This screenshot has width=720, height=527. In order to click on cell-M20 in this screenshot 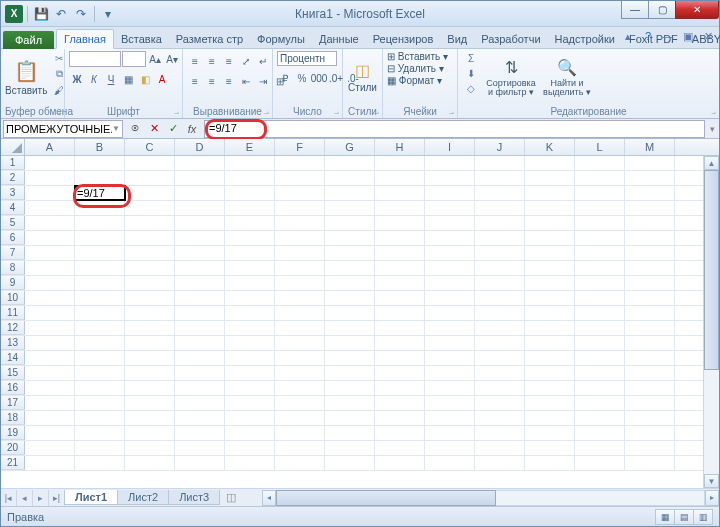, I will do `click(650, 448)`.